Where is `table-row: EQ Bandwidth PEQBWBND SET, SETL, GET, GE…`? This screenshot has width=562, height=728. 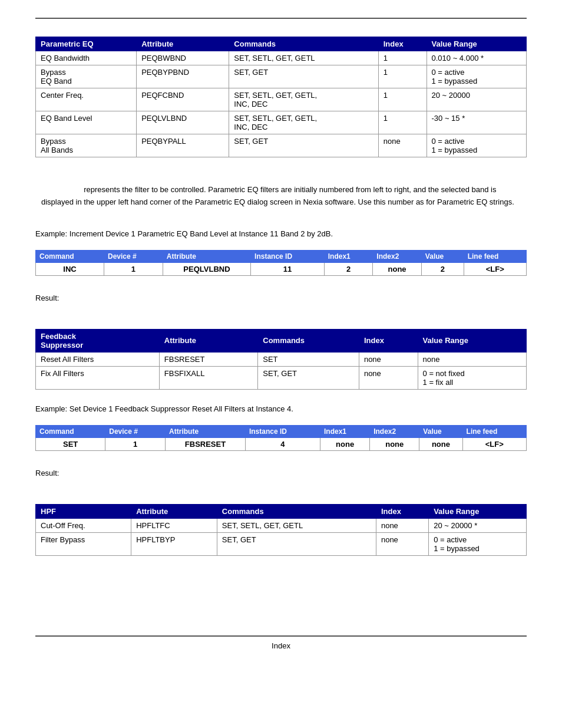 table-row: EQ Bandwidth PEQBWBND SET, SETL, GET, GE… is located at coordinates (282, 58).